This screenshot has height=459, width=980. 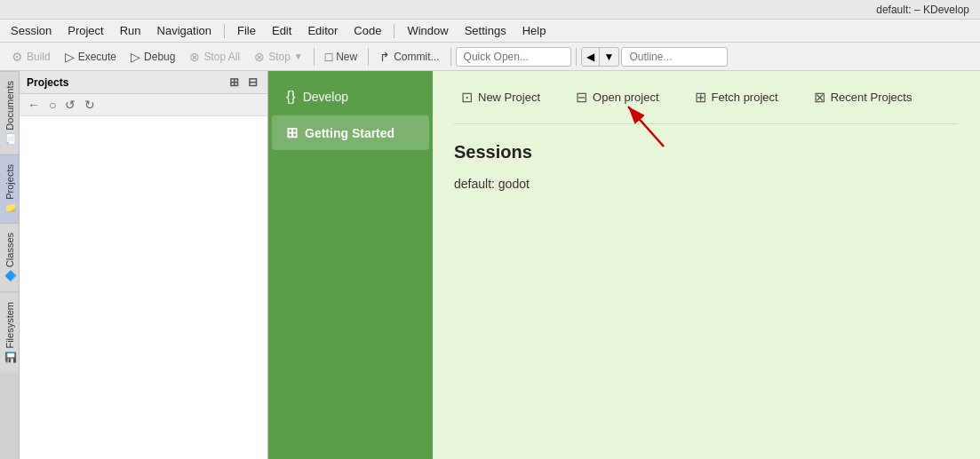 What do you see at coordinates (291, 97) in the screenshot?
I see `develop-icon: {}` at bounding box center [291, 97].